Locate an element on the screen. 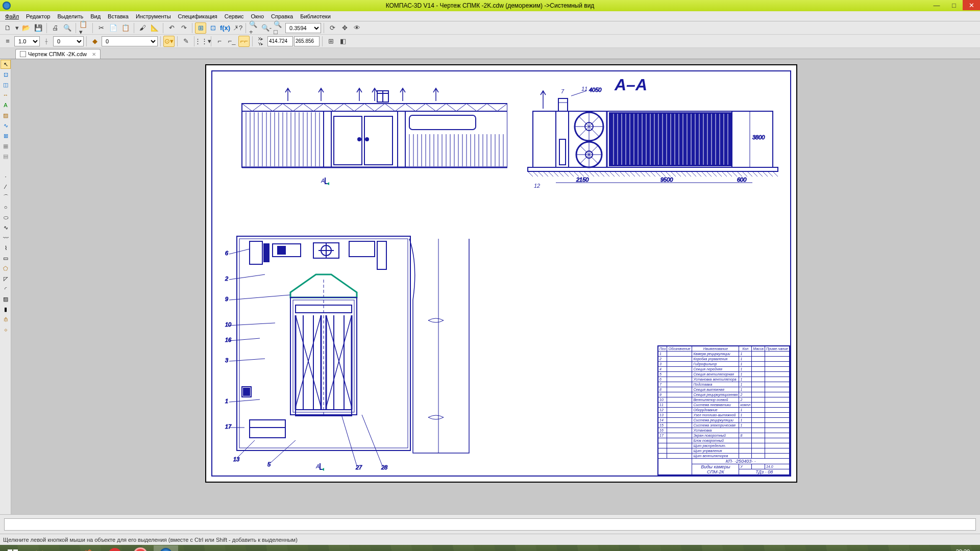 This screenshot has width=980, height=551. menu-file: Файл is located at coordinates (12, 16).